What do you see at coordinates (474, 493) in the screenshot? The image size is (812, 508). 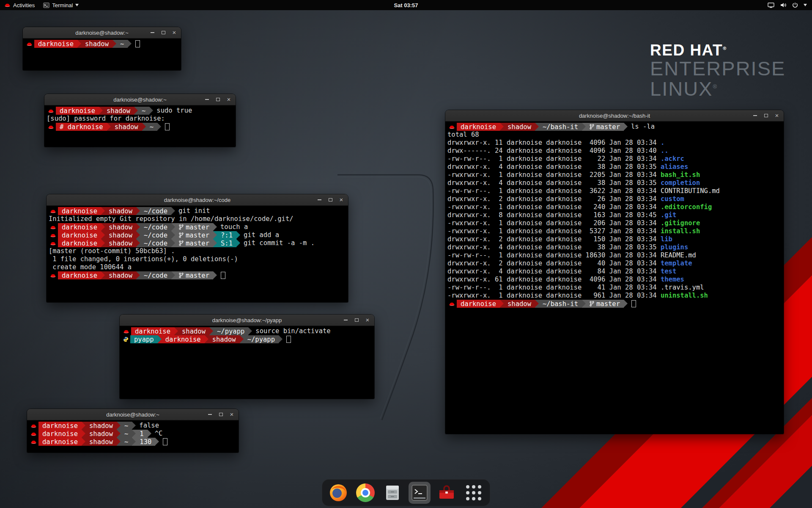 I see `dock-item-show-applications` at bounding box center [474, 493].